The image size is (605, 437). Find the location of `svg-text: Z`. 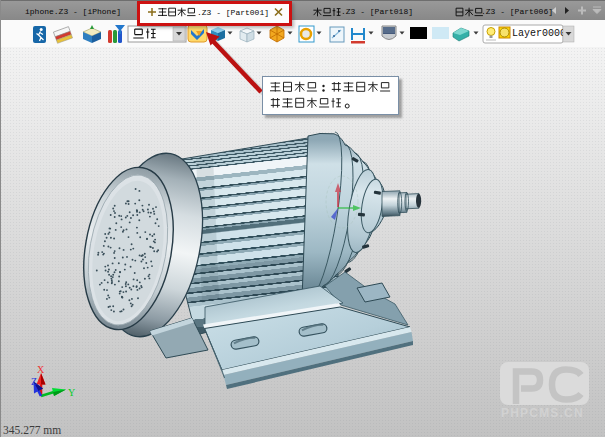

svg-text: Z is located at coordinates (34, 382).